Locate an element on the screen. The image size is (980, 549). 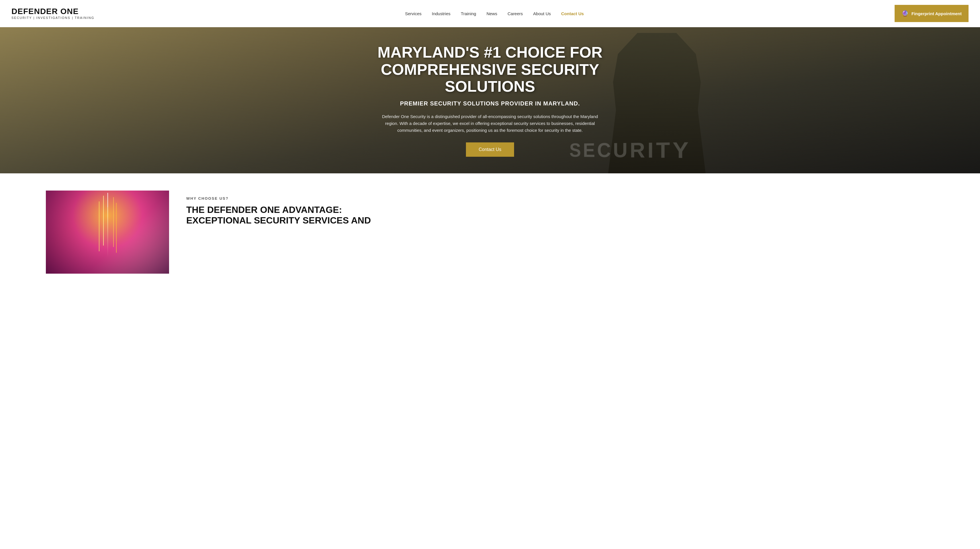
nav-industries: Industries is located at coordinates (441, 14).